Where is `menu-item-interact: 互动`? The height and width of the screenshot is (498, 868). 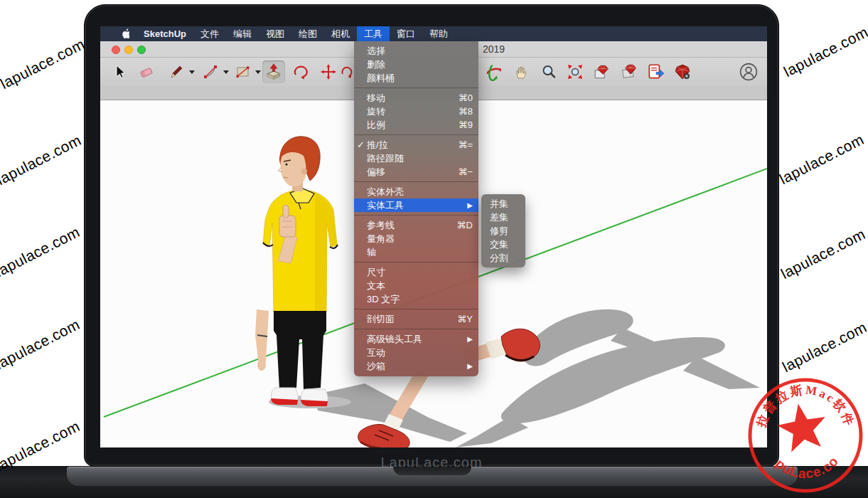 menu-item-interact: 互动 is located at coordinates (417, 353).